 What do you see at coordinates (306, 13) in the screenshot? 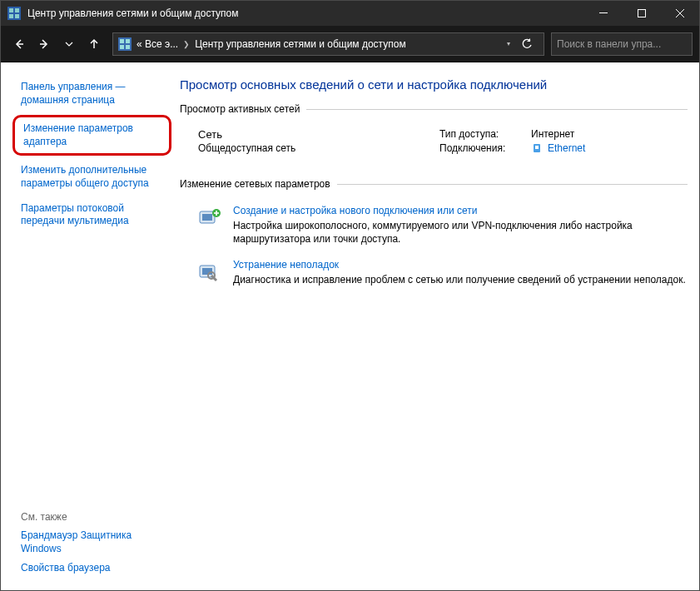
I see `window-title: Центр управления сетями и общим доступом` at bounding box center [306, 13].